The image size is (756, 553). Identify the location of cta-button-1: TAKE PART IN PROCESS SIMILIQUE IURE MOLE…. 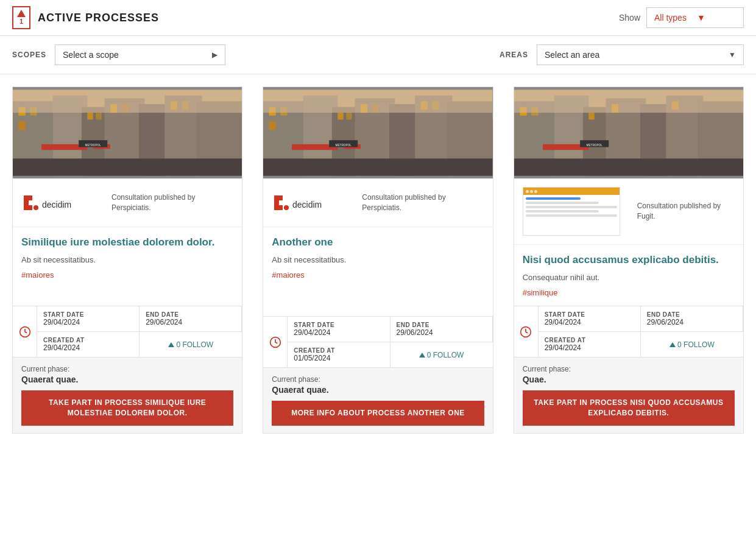
(127, 408).